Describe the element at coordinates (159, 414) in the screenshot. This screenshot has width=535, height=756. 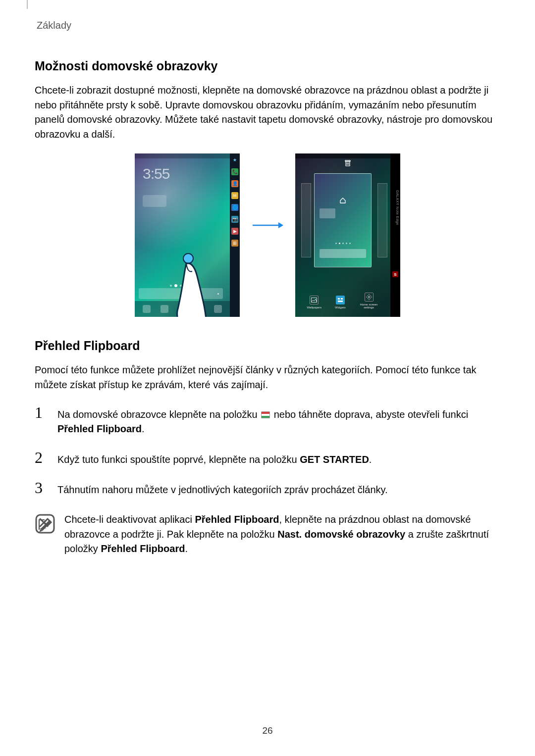
I see `step1-text-a: Na domovské obrazovce klepněte na položk…` at that location.